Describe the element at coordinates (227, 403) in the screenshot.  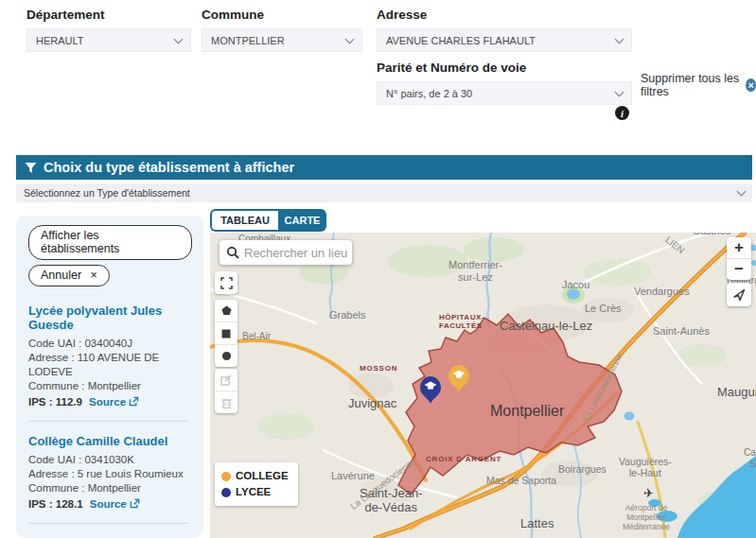
I see `trash-icon` at that location.